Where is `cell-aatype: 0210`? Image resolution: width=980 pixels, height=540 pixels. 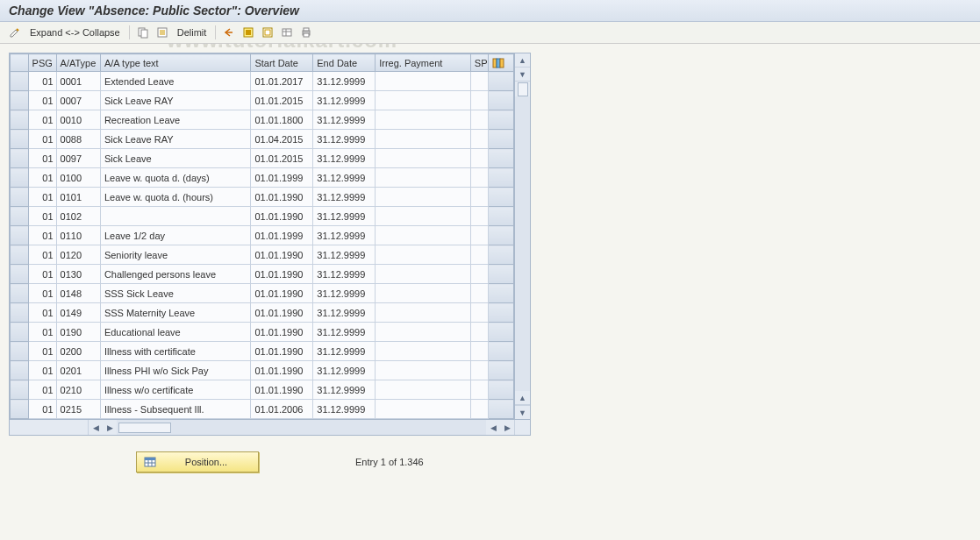 cell-aatype: 0210 is located at coordinates (78, 390).